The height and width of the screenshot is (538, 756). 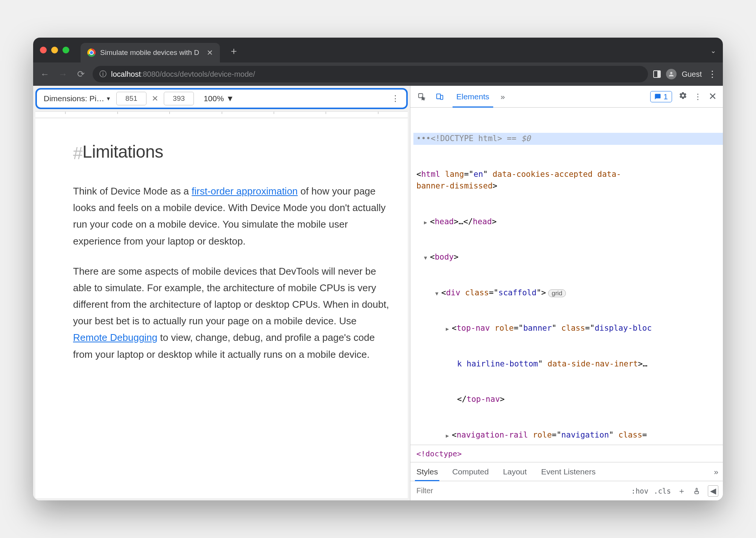 I want to click on site-info-icon: ⓘ, so click(x=103, y=74).